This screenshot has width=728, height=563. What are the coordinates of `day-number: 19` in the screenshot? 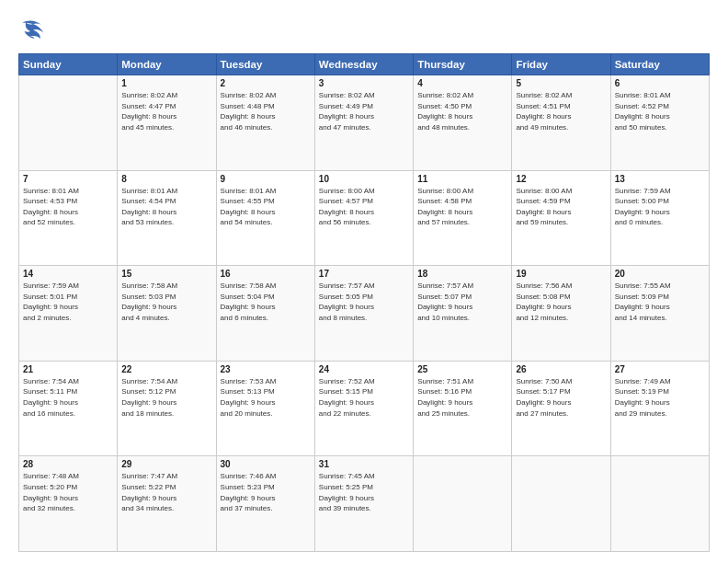 It's located at (561, 274).